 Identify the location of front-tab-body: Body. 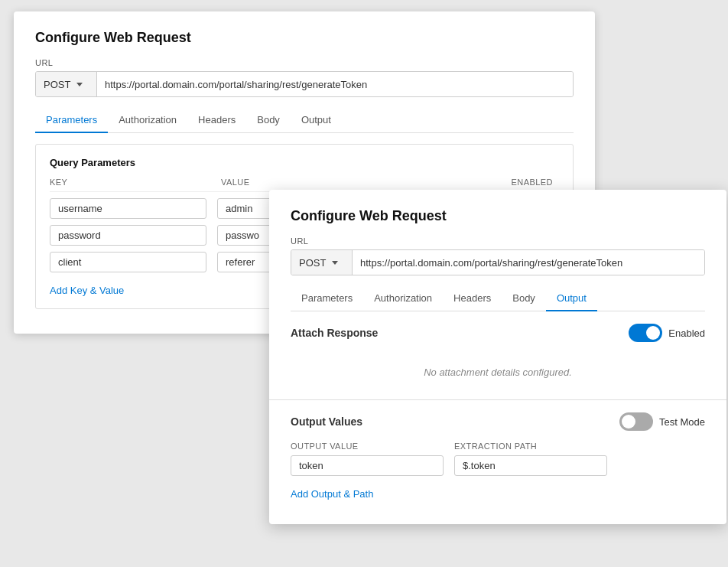
(524, 298).